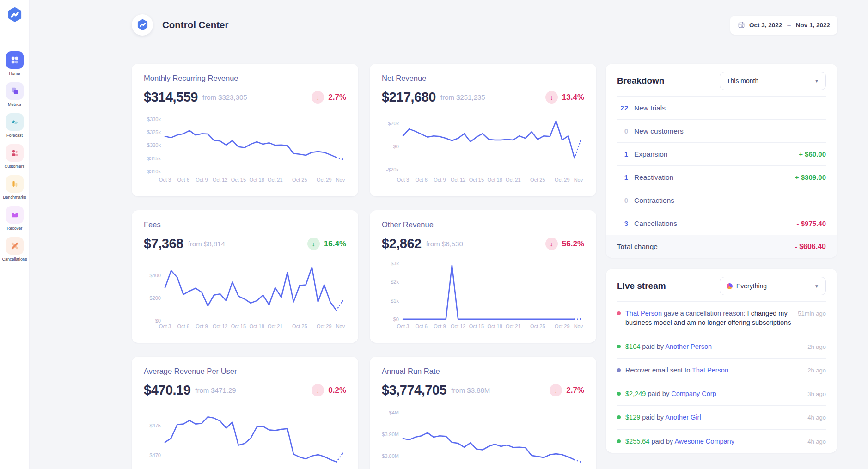 The width and height of the screenshot is (868, 469). I want to click on sidebar-item-label: Benchmarks, so click(14, 197).